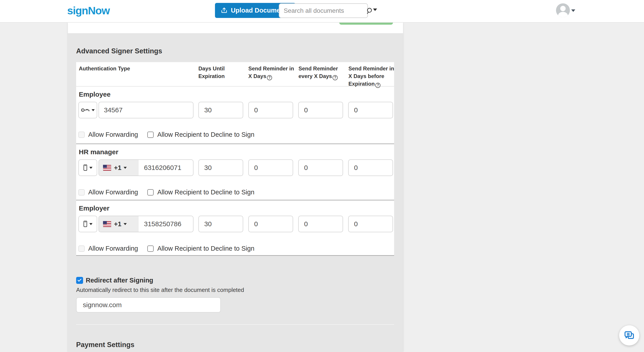 Image resolution: width=644 pixels, height=352 pixels. What do you see at coordinates (85, 110) in the screenshot?
I see `key-icon` at bounding box center [85, 110].